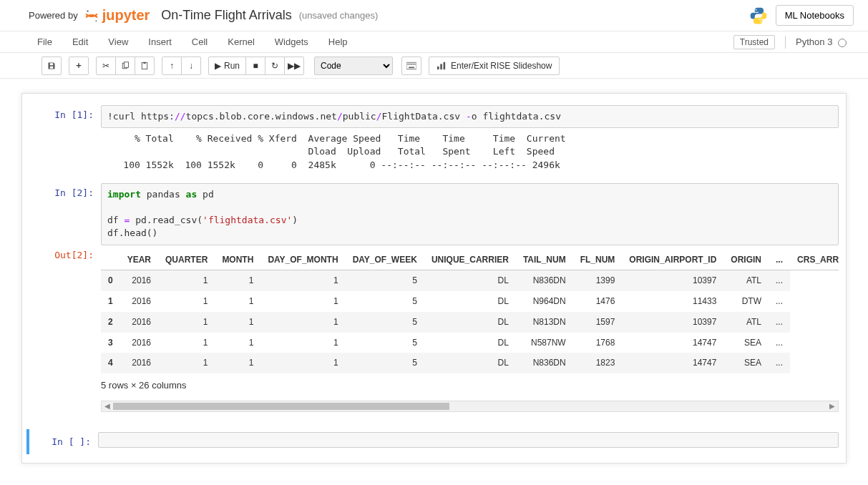 This screenshot has width=868, height=485. What do you see at coordinates (172, 66) in the screenshot?
I see `arrow-up-icon: ↑` at bounding box center [172, 66].